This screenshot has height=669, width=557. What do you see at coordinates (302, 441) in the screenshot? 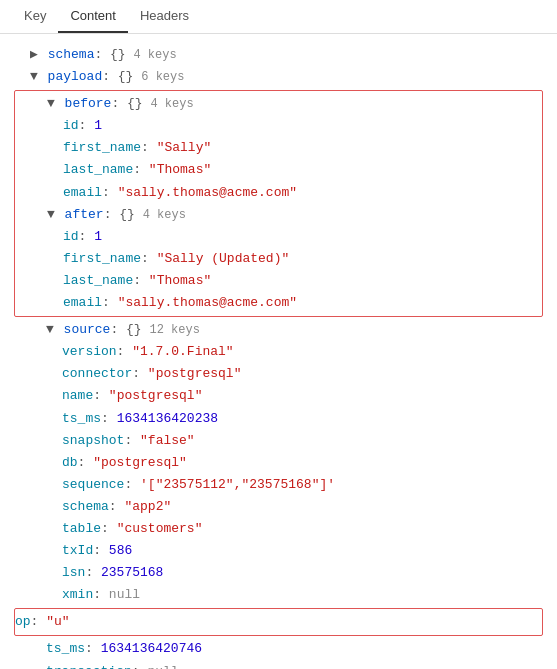
I see `source-snapshot: snapshot: "false"` at bounding box center [302, 441].